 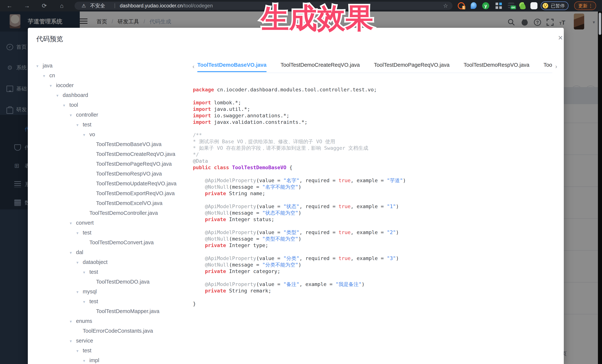 What do you see at coordinates (375, 284) in the screenshot?
I see `code-line: @ApiModelProperty(value = "备注", example …` at bounding box center [375, 284].